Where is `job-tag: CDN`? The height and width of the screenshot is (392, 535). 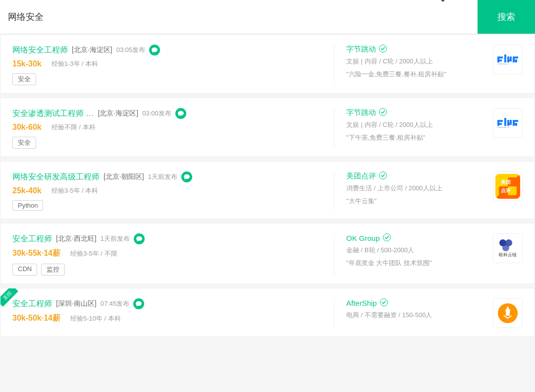
job-tag: CDN is located at coordinates (25, 270).